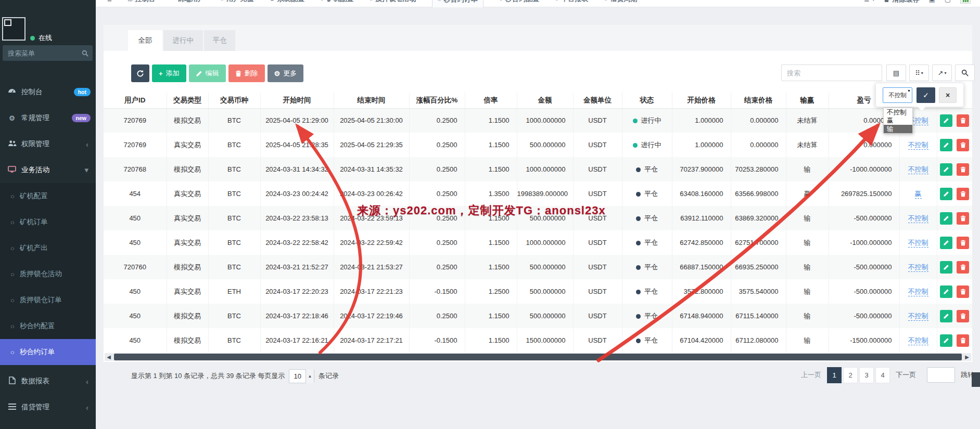 The width and height of the screenshot is (980, 429). Describe the element at coordinates (48, 274) in the screenshot. I see `sidebar-item-stake-activity: ○质押锁仓活动` at that location.